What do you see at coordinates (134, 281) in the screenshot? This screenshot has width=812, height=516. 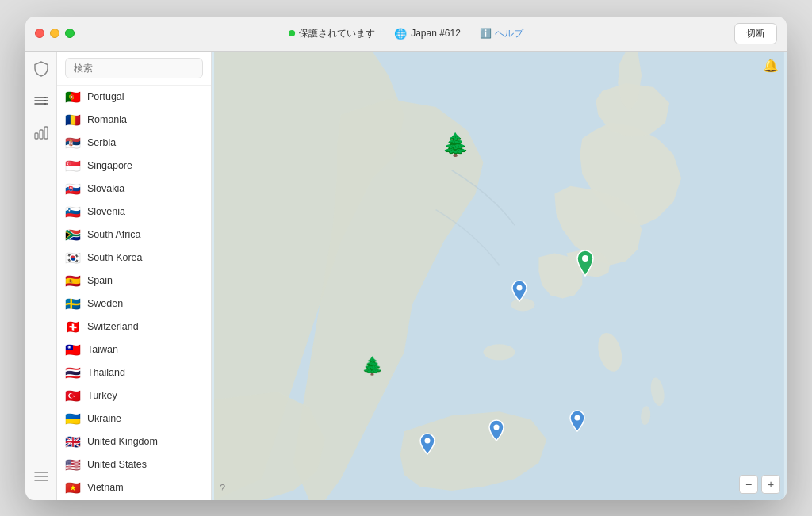 I see `country-item: 🇪🇸Spain` at bounding box center [134, 281].